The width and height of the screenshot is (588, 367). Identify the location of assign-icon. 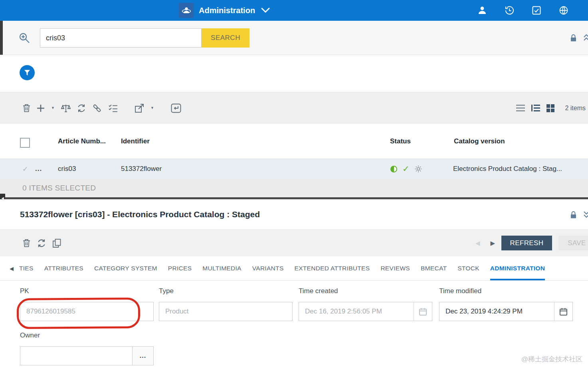
(176, 108).